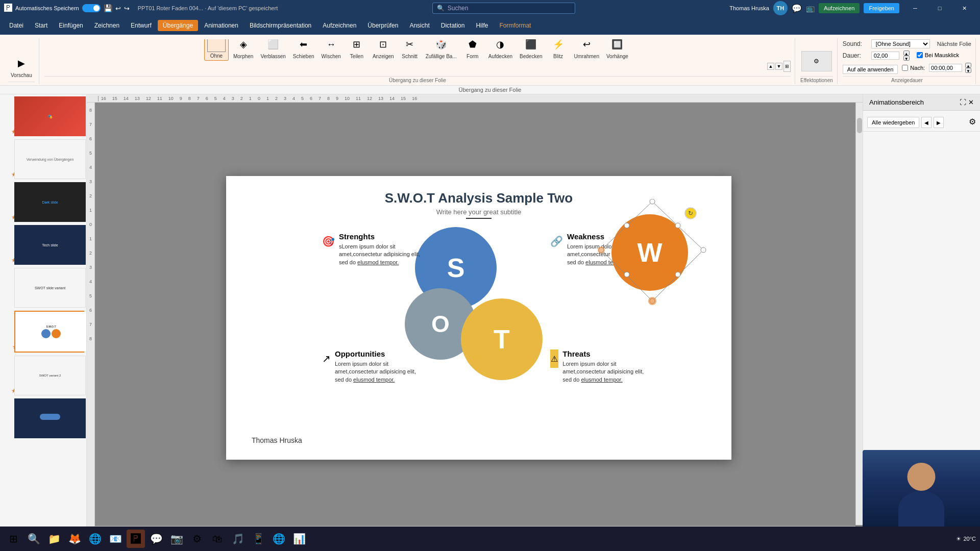 This screenshot has width=980, height=551. I want to click on ribbon-scroll-down: ▼, so click(779, 66).